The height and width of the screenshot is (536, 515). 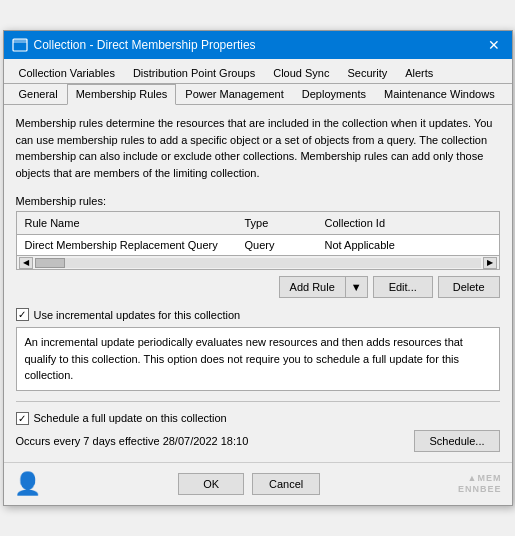 I want to click on tab-distribution-point-groups: Distribution Point Groups, so click(x=194, y=73).